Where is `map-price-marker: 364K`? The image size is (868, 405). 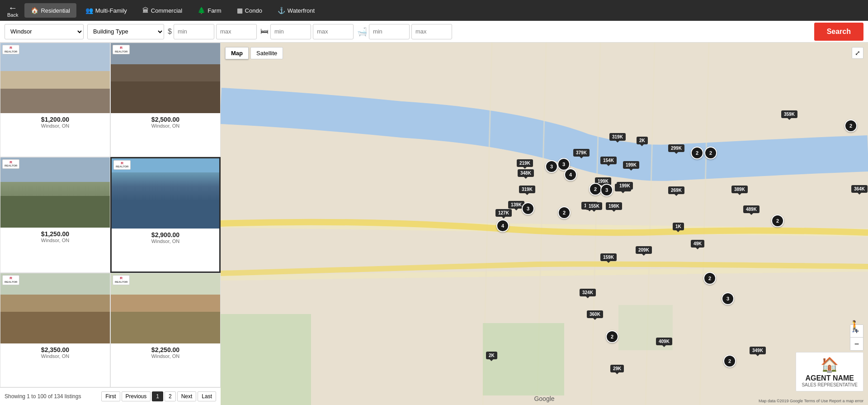 map-price-marker: 364K is located at coordinates (859, 189).